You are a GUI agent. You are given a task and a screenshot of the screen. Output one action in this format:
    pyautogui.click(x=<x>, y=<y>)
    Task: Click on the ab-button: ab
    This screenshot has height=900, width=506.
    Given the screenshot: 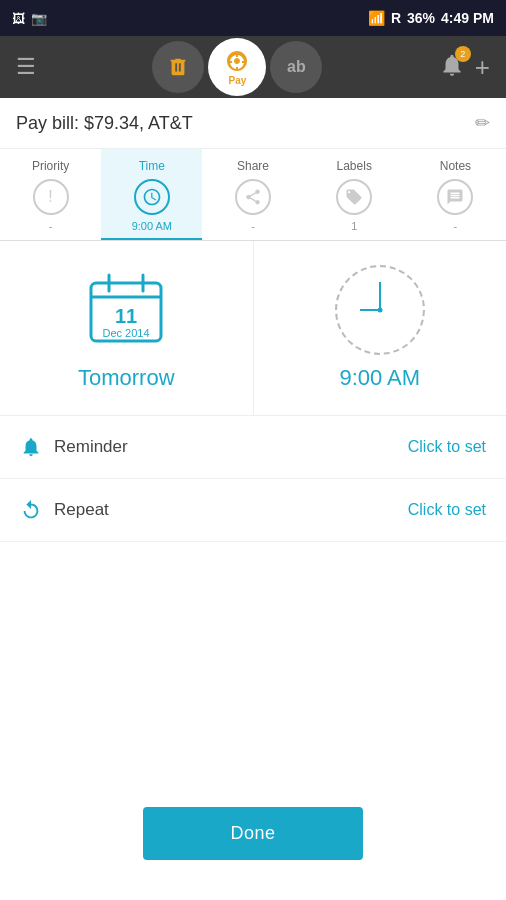 What is the action you would take?
    pyautogui.click(x=296, y=67)
    